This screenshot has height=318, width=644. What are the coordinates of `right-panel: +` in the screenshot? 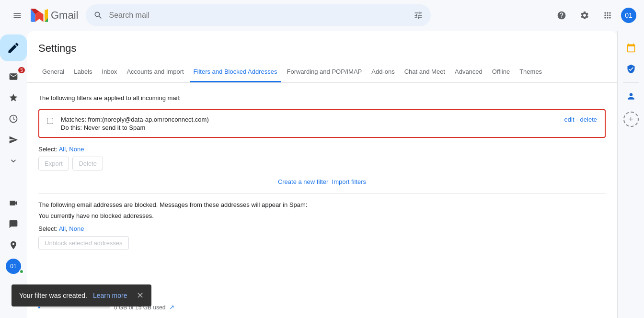 It's located at (631, 174).